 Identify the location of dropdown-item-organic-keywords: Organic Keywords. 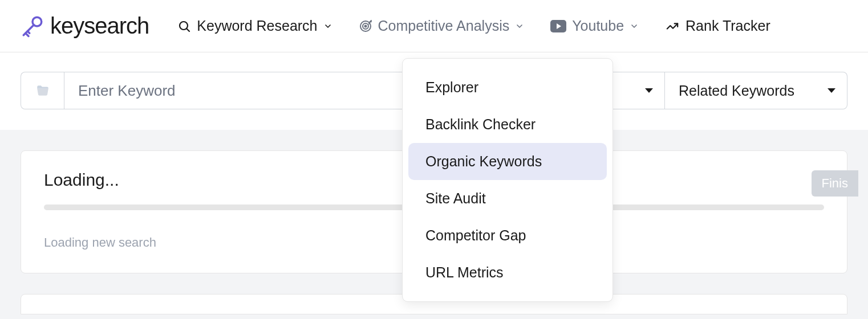
(508, 162).